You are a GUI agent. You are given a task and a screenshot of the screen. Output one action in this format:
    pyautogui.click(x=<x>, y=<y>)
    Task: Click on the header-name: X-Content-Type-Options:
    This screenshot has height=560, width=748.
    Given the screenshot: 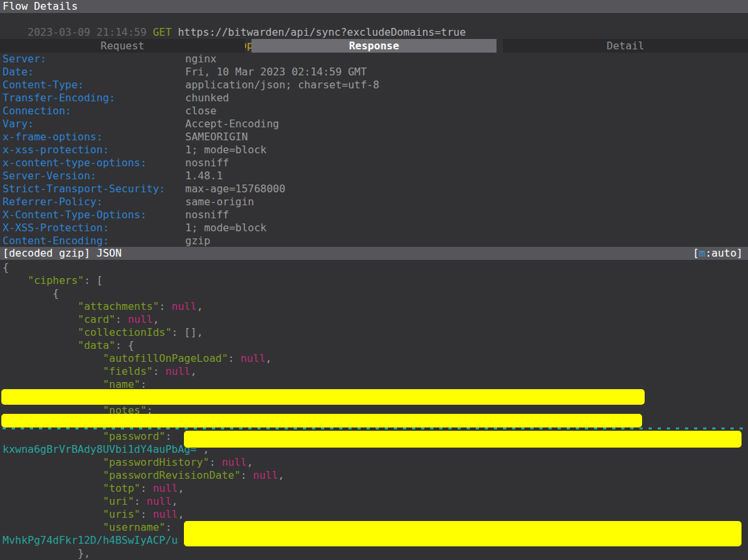 What is the action you would take?
    pyautogui.click(x=94, y=215)
    